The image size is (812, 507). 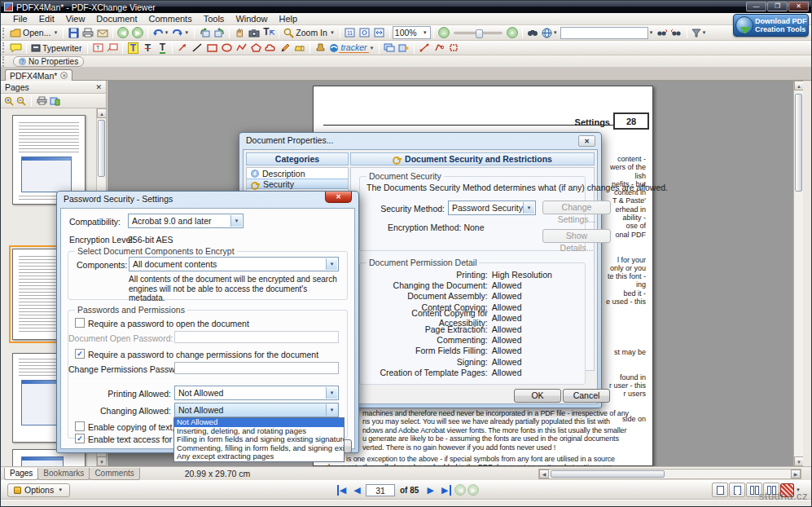 What do you see at coordinates (39, 75) in the screenshot?
I see `document-tab: PDFX4Man* ✕` at bounding box center [39, 75].